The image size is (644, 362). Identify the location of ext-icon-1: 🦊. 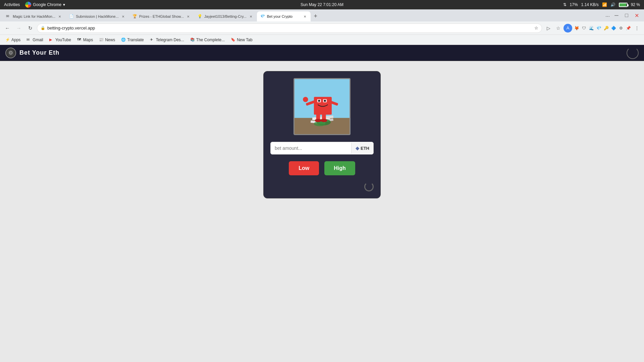
(577, 28).